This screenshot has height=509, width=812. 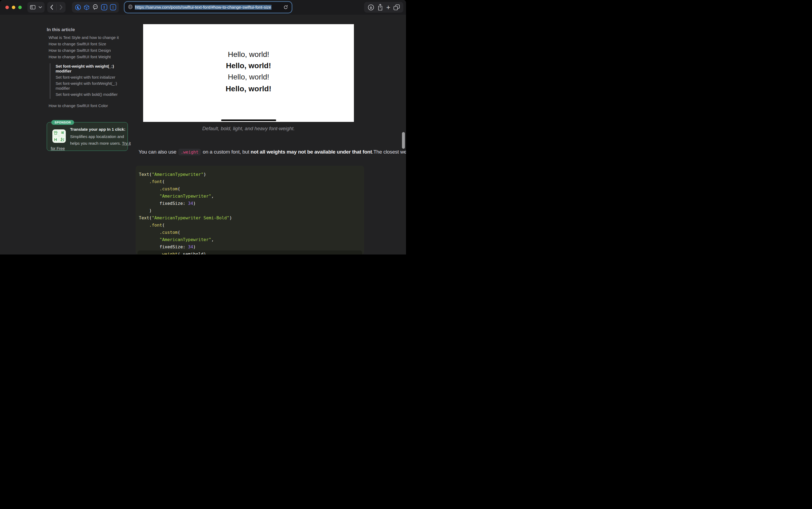 I want to click on zoom-window-button, so click(x=20, y=7).